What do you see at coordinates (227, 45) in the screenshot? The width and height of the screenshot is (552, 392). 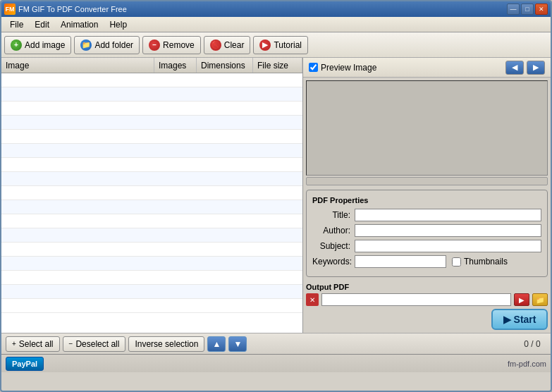 I see `clear-button: 🚫 Clear` at bounding box center [227, 45].